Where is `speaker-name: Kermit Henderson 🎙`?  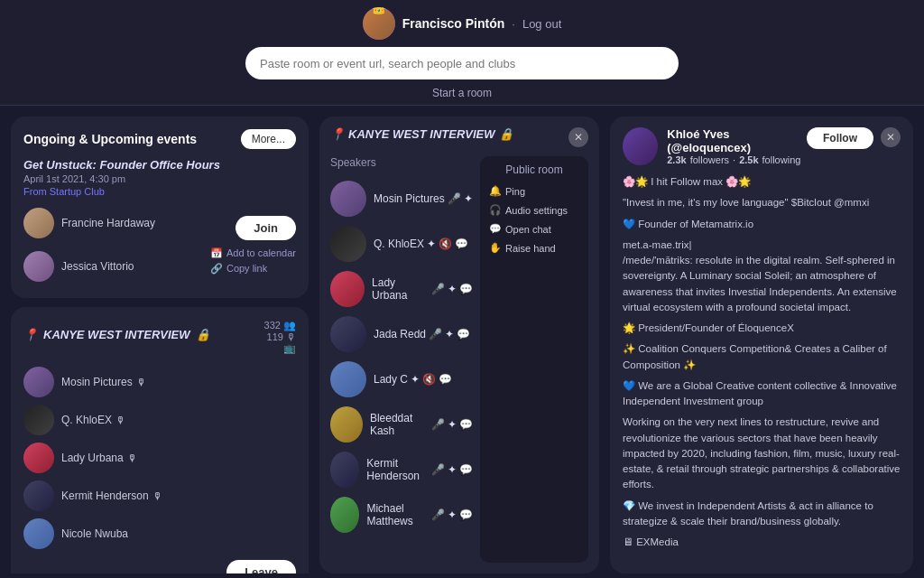
speaker-name: Kermit Henderson 🎙 is located at coordinates (112, 496).